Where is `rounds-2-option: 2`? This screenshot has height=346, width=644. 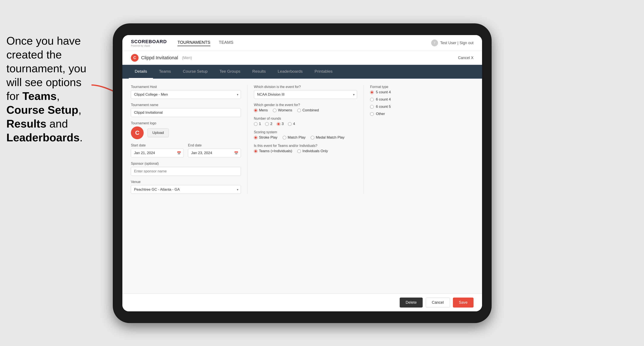
rounds-2-option: 2 is located at coordinates (269, 124).